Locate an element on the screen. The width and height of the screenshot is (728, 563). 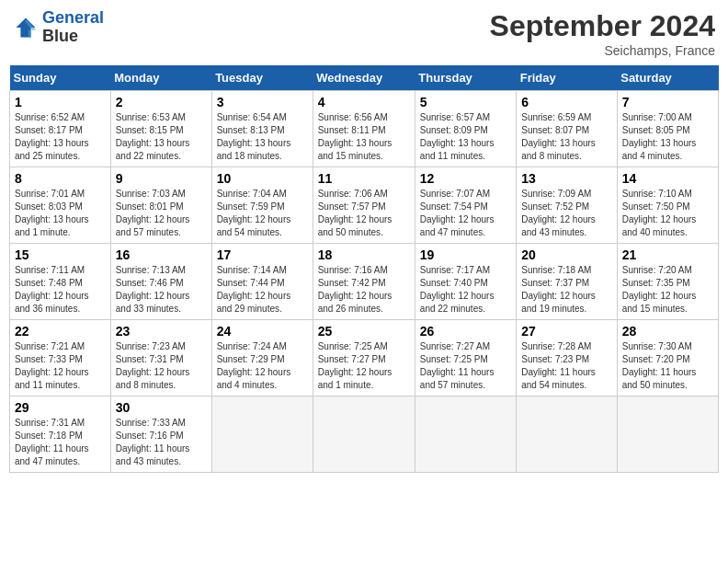
week-row-2: 8 Sunrise: 7:01 AMSunset: 8:03 PMDayligh… is located at coordinates (364, 206).